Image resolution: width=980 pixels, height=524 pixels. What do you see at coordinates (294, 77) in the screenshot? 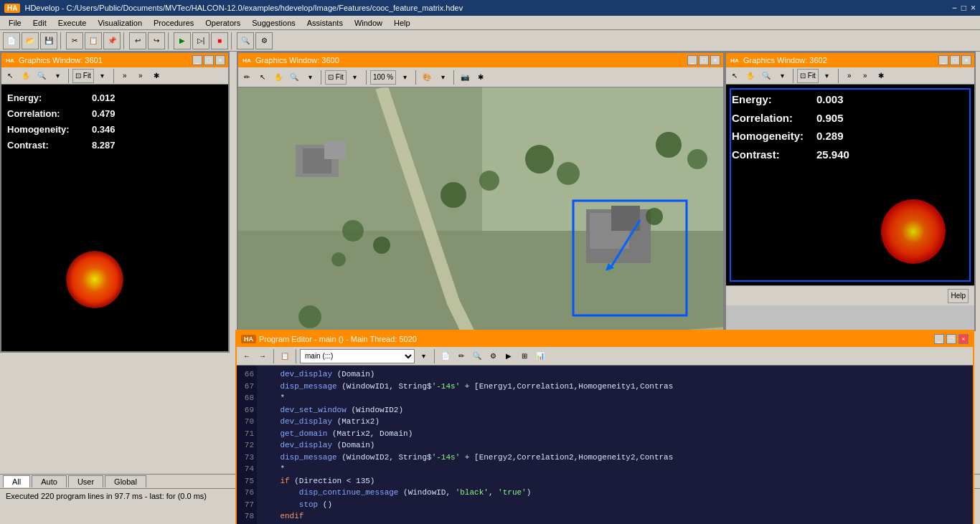
I see `gw3600-tb-zoom: 🔍` at bounding box center [294, 77].